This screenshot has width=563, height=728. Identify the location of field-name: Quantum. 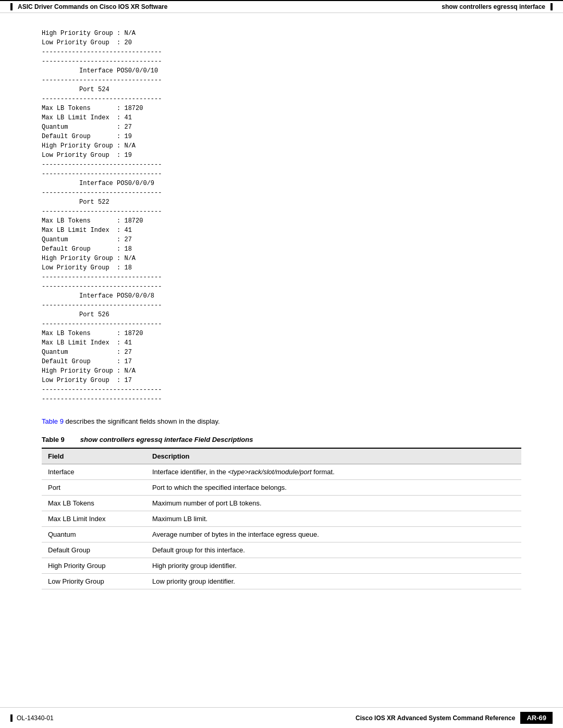
(94, 534).